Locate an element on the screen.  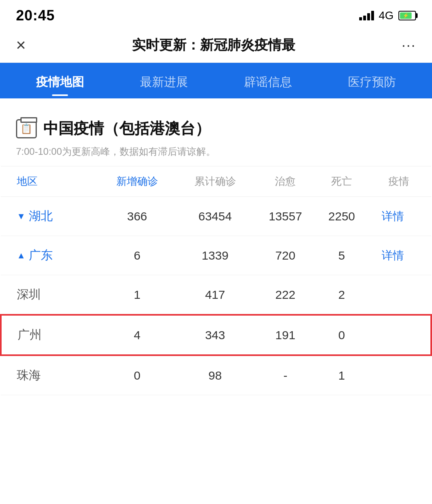
section-subtitle: 7:00-10:00为更新高峰，数据如有滞后请谅解。 is located at coordinates (216, 154).